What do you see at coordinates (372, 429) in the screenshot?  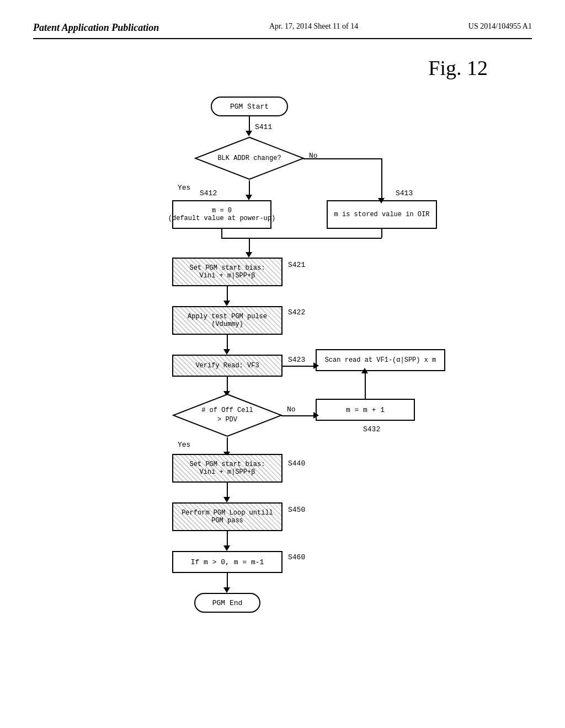 I see `s432-label: S432` at bounding box center [372, 429].